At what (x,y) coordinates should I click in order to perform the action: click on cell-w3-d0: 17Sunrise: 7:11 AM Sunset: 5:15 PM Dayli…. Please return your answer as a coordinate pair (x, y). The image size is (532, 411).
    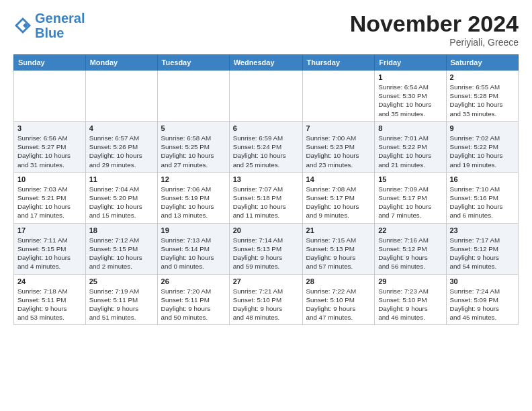
    Looking at the image, I should click on (50, 248).